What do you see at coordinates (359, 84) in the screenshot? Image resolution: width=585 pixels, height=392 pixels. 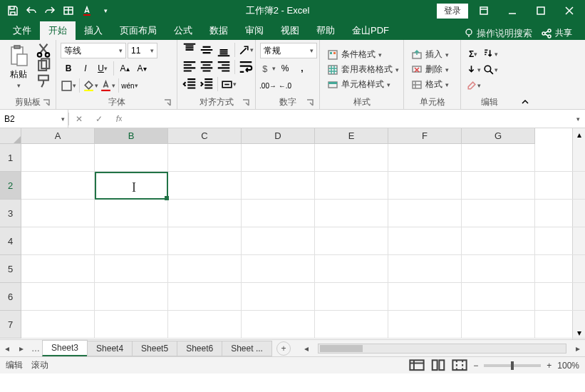 I see `cell-styles-button: 单元格样式▾` at bounding box center [359, 84].